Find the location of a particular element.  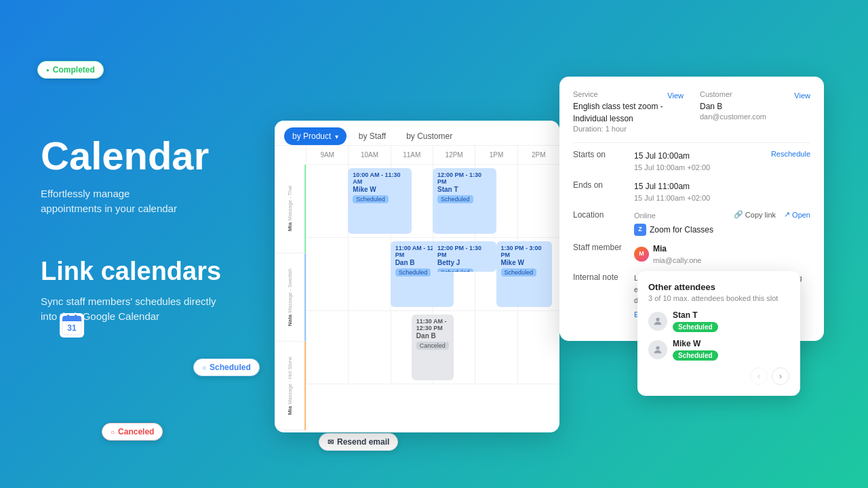

hour-2pm: 2PM is located at coordinates (538, 155).